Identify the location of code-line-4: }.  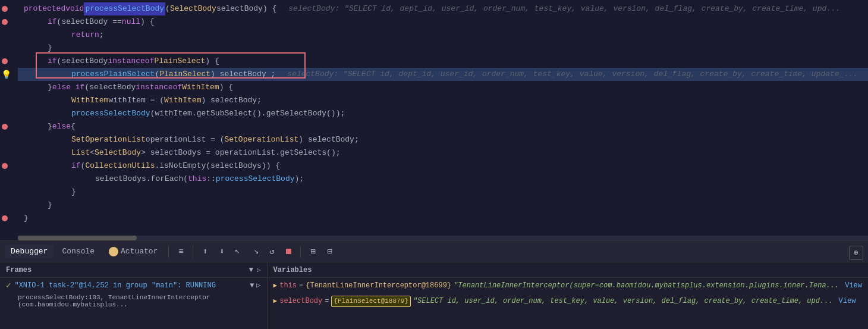
(443, 48).